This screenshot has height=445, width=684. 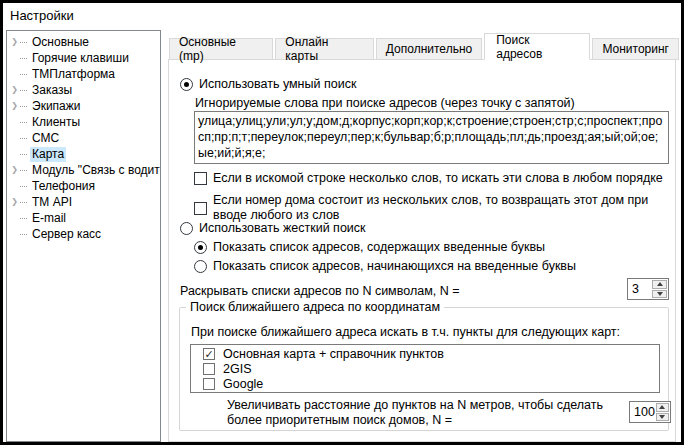 What do you see at coordinates (429, 49) in the screenshot?
I see `tab-dopolnitelno: Дополнительно` at bounding box center [429, 49].